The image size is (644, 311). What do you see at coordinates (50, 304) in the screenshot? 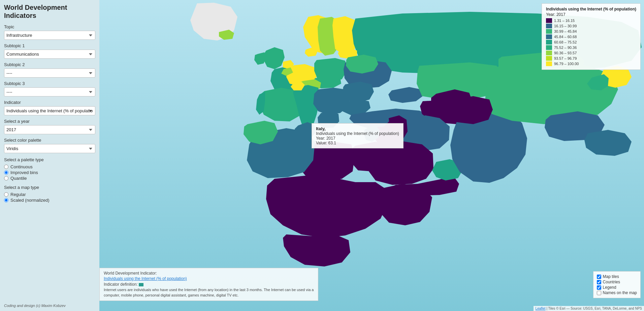
I see `footer-credit: Coding and design (c) Maxim Kobzev` at bounding box center [50, 304].